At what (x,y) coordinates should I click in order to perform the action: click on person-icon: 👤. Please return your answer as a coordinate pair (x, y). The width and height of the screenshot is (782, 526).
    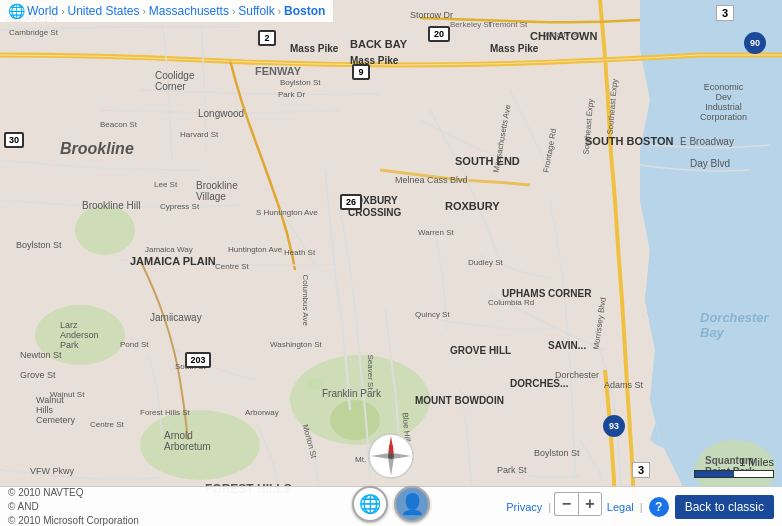
    Looking at the image, I should click on (412, 504).